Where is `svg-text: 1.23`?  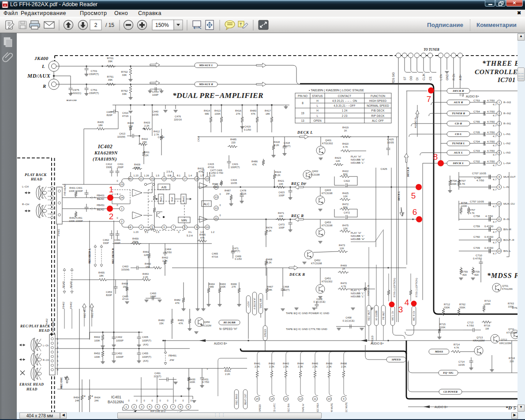
svg-text: 1.23 is located at coordinates (213, 176).